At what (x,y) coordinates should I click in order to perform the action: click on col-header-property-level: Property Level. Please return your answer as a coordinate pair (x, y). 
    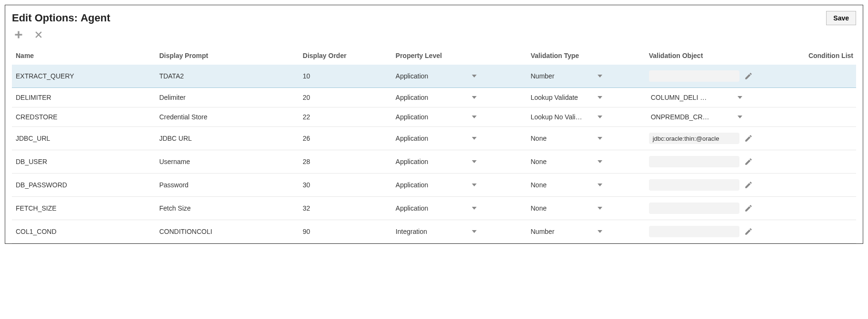
    Looking at the image, I should click on (459, 56).